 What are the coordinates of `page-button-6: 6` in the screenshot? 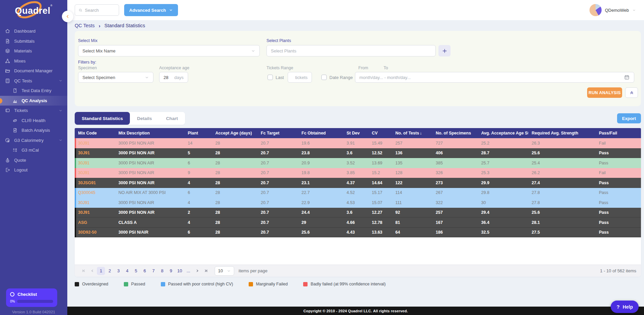 It's located at (145, 271).